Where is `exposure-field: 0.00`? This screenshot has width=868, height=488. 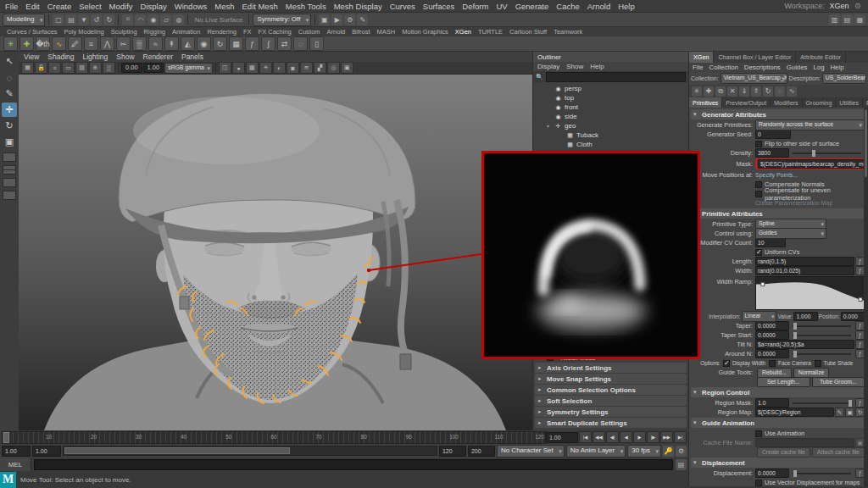
exposure-field: 0.00 is located at coordinates (132, 68).